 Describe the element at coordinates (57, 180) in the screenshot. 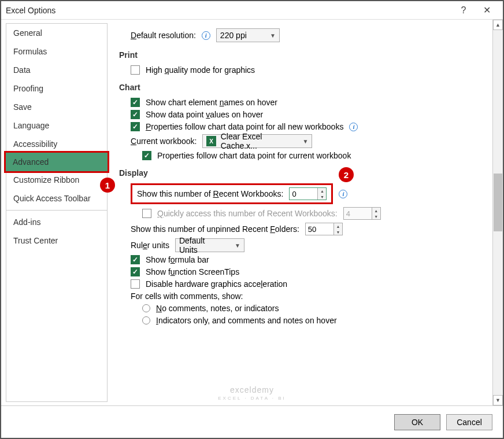

I see `sidebar-item-customize-ribbon: Customize Ribbon` at that location.